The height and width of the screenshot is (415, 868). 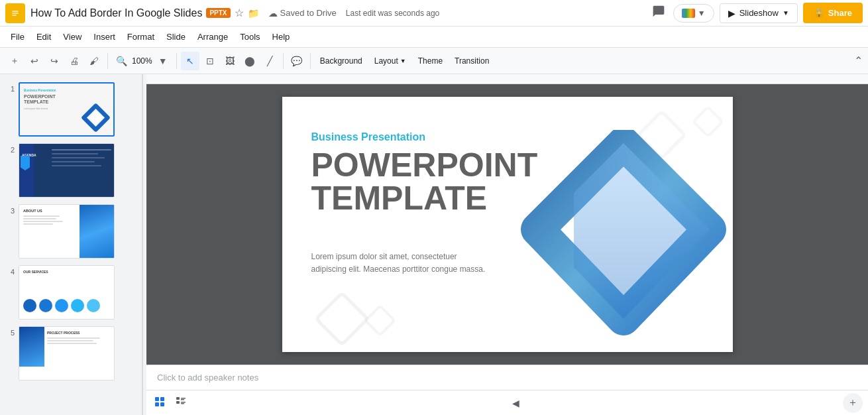 I want to click on slideshow-dropdown-icon: ▼, so click(x=786, y=13).